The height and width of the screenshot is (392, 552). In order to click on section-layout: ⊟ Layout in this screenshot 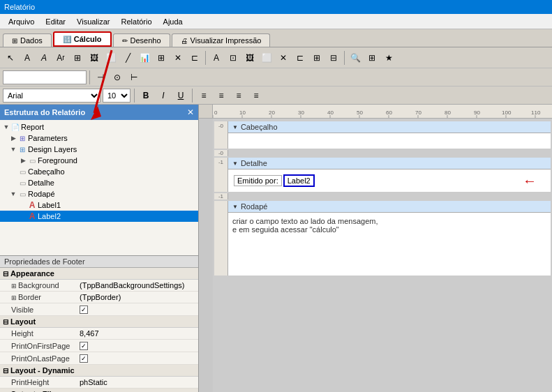, I will do `click(99, 322)`.